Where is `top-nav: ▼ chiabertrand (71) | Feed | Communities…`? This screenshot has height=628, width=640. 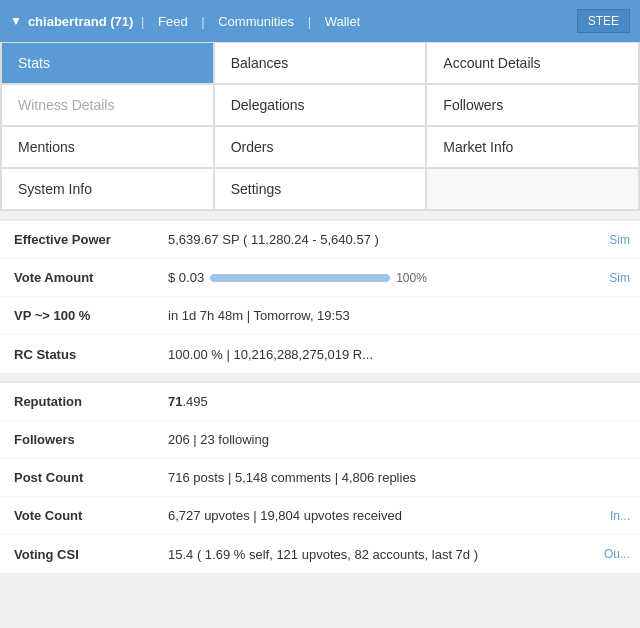
top-nav: ▼ chiabertrand (71) | Feed | Communities… is located at coordinates (320, 21).